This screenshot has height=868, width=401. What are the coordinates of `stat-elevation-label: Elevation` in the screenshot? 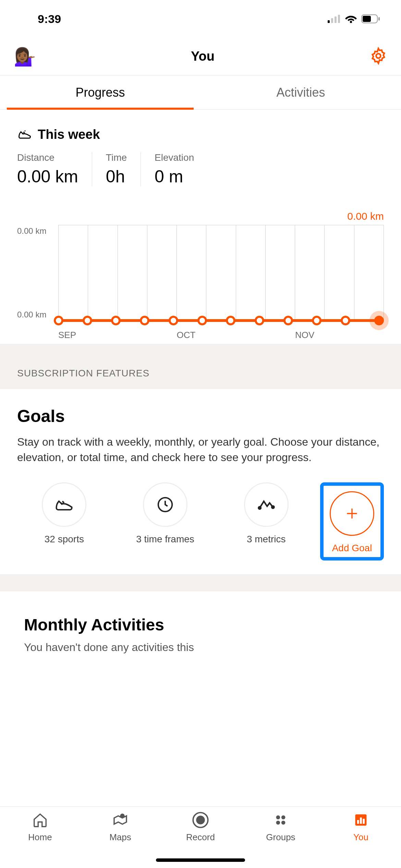 It's located at (174, 158).